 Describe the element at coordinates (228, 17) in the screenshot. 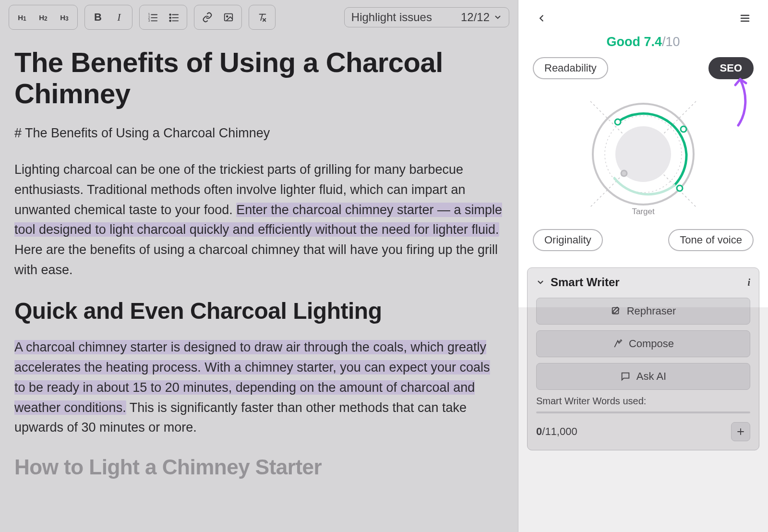

I see `image-icon` at that location.